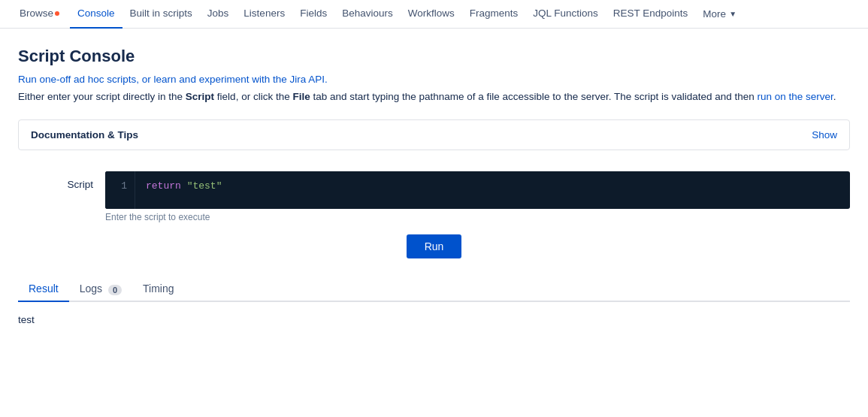 Image resolution: width=868 pixels, height=417 pixels. Describe the element at coordinates (204, 186) in the screenshot. I see `code-string-test: "test"` at that location.